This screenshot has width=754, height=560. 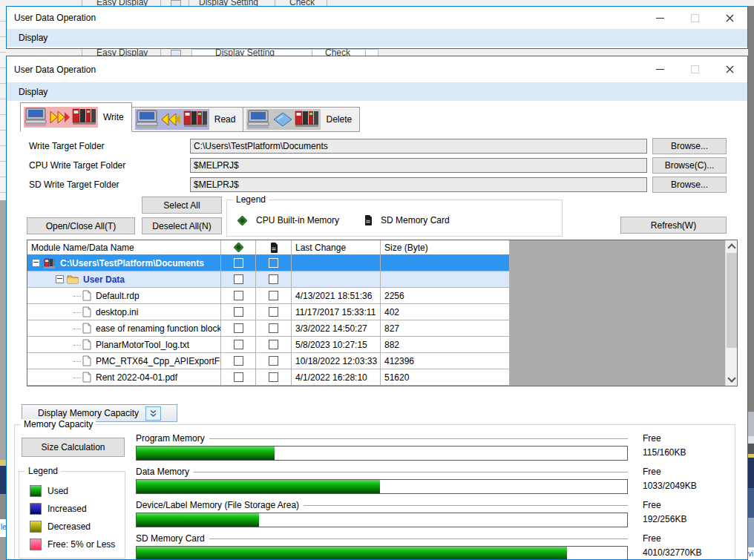 What do you see at coordinates (301, 119) in the screenshot?
I see `tab-delete: Delete` at bounding box center [301, 119].